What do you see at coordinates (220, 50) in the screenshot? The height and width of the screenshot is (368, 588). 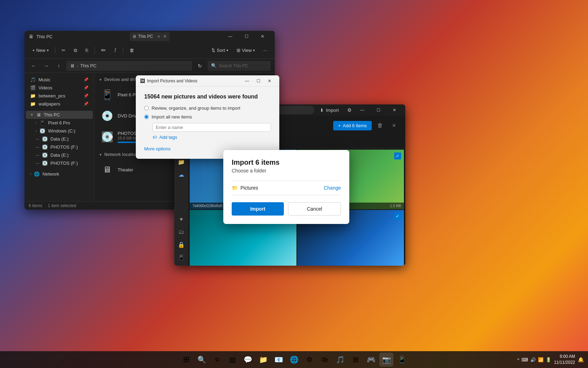 I see `sort-button: ⇅ Sort ▾` at bounding box center [220, 50].